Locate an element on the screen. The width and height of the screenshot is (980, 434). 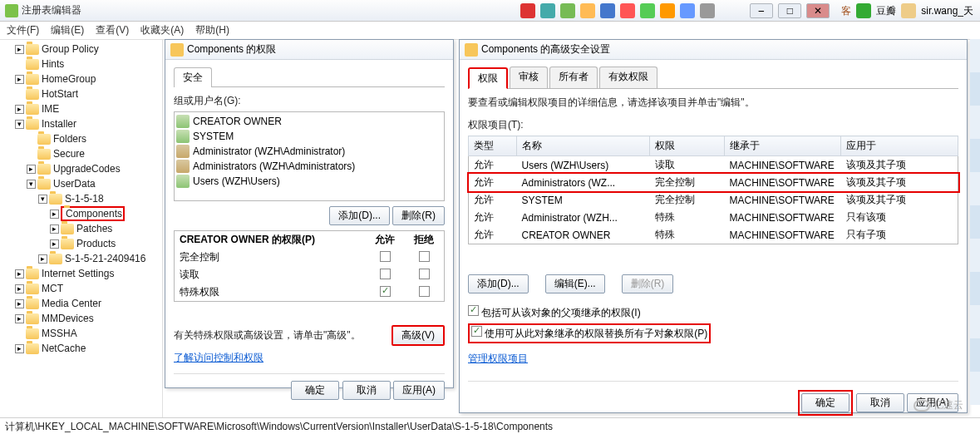
col-perm: 权限 is located at coordinates (687, 146).